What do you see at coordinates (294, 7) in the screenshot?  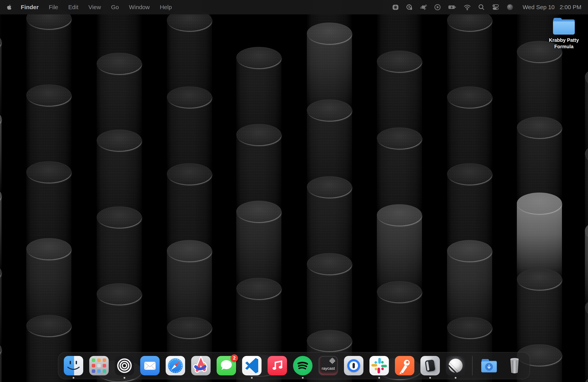 I see `menu-bar: Finder File Edit View Go Window Help` at bounding box center [294, 7].